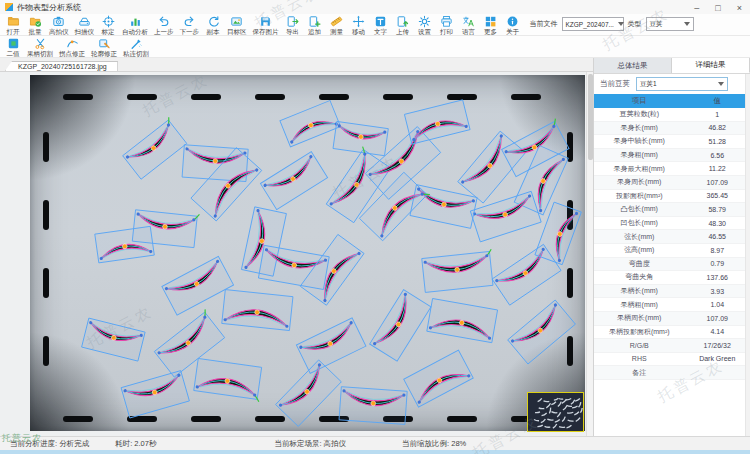  Describe the element at coordinates (263, 25) in the screenshot. I see `main-toolbar-buttons: 打开批量高拍仪扫描仪标定自动分析上一步下一步副本目标区保存图片导出追加测量移动文…` at that location.